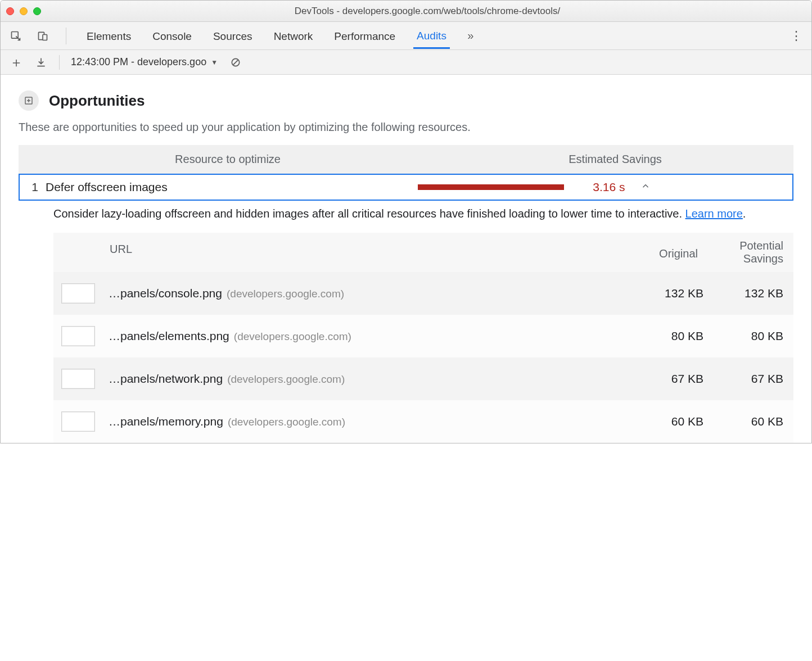 The image size is (812, 661). What do you see at coordinates (748, 252) in the screenshot?
I see `col-potential: Potential Savings` at bounding box center [748, 252].